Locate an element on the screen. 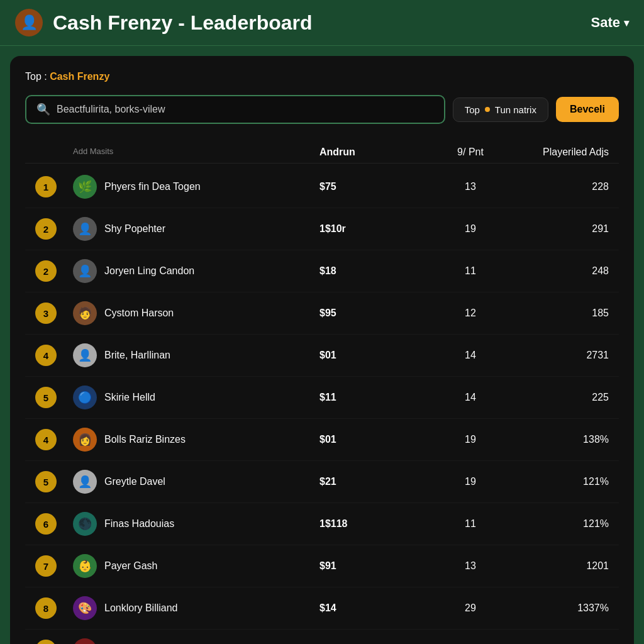 The height and width of the screenshot is (644, 644). player-name: Greytle Davel is located at coordinates (135, 482).